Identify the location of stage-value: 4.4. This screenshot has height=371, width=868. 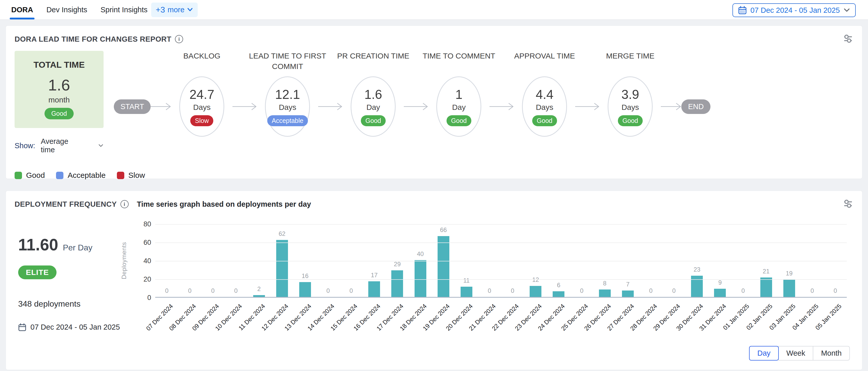
(545, 95).